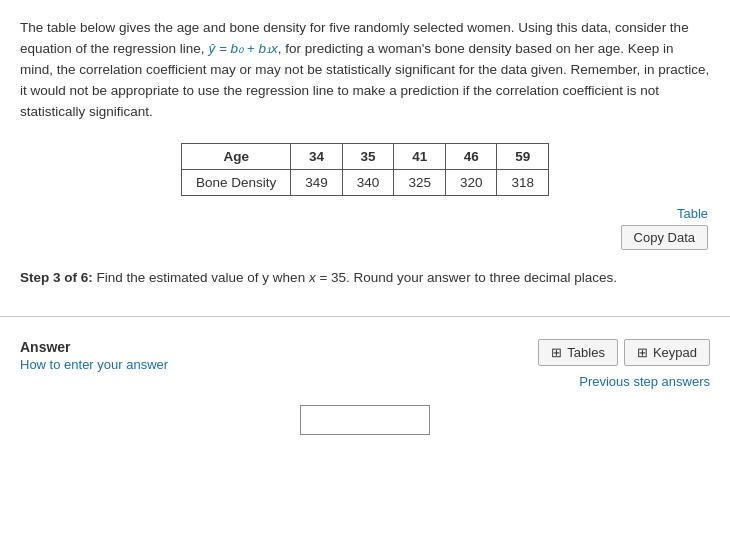 The image size is (730, 534). What do you see at coordinates (317, 156) in the screenshot?
I see `col-header-34: 34` at bounding box center [317, 156].